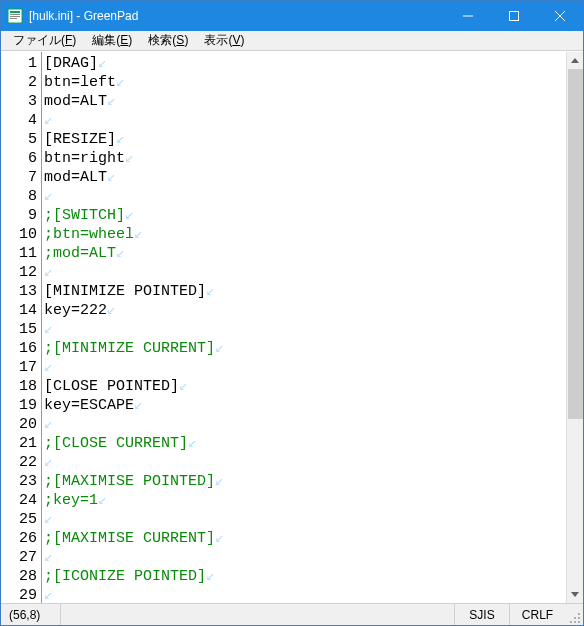 This screenshot has height=626, width=584. What do you see at coordinates (19, 254) in the screenshot?
I see `line-number: 11` at bounding box center [19, 254].